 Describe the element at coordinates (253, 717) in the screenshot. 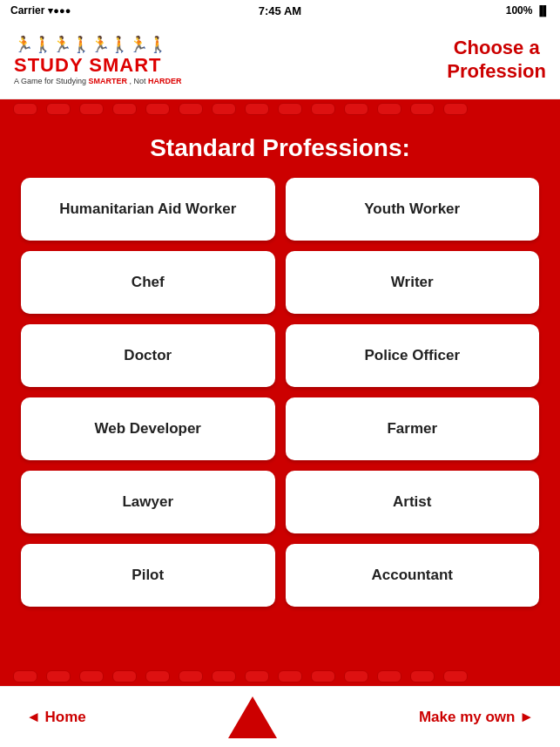

I see `logo-triangle-icon` at that location.